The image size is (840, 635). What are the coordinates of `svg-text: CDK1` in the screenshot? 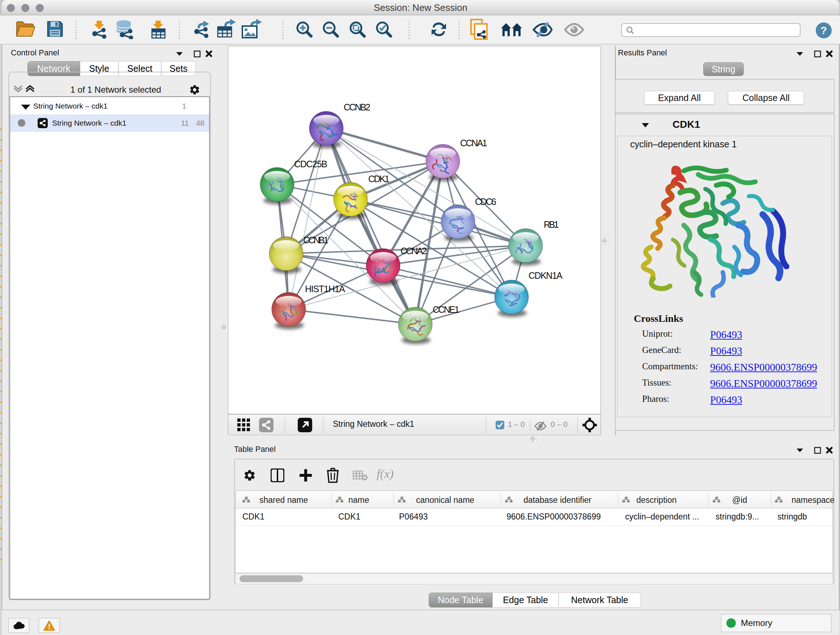 It's located at (379, 179).